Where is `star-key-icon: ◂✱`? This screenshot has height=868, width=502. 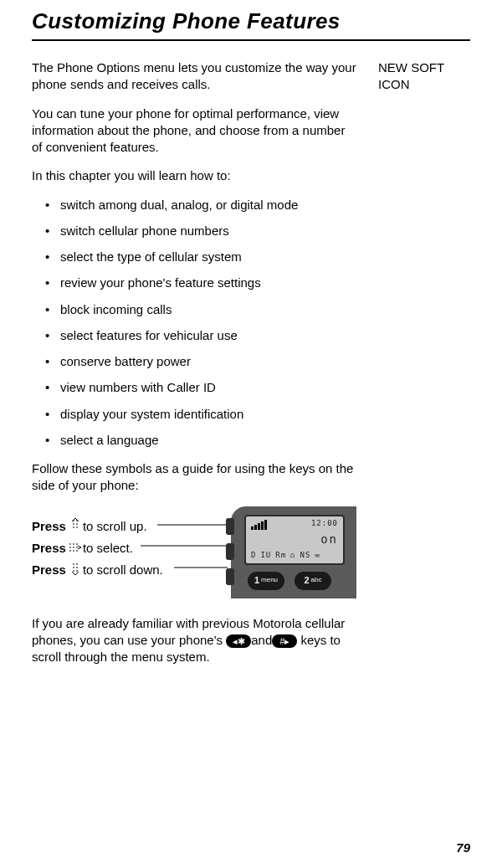 star-key-icon: ◂✱ is located at coordinates (238, 641).